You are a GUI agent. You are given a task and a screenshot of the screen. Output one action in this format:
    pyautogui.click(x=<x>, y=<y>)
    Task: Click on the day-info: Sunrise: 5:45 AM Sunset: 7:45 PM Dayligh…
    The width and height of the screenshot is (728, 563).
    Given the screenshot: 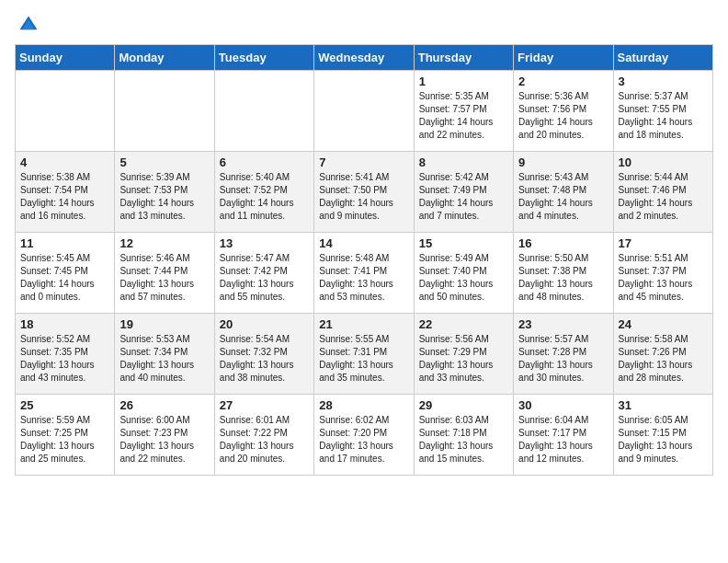 What is the action you would take?
    pyautogui.click(x=64, y=278)
    